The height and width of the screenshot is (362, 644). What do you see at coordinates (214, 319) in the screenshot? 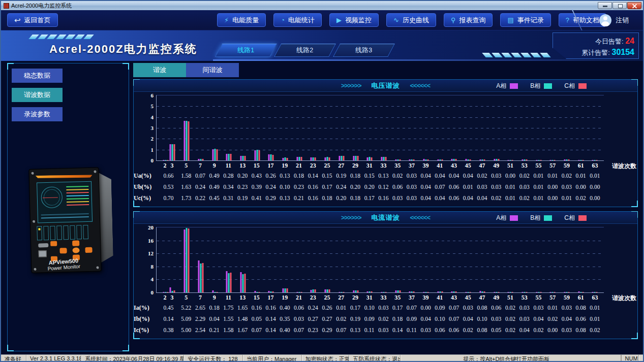
I see `table-cell: 0.04` at bounding box center [214, 319].